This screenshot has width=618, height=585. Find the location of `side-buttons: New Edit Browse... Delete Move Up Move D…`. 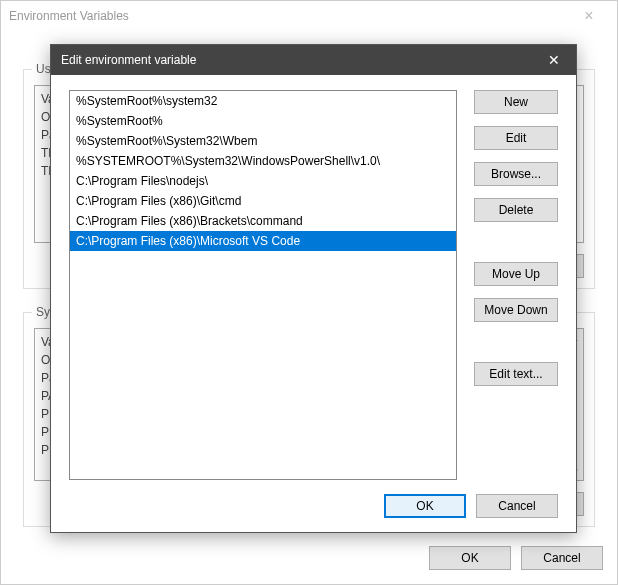

side-buttons: New Edit Browse... Delete Move Up Move D… is located at coordinates (516, 238).